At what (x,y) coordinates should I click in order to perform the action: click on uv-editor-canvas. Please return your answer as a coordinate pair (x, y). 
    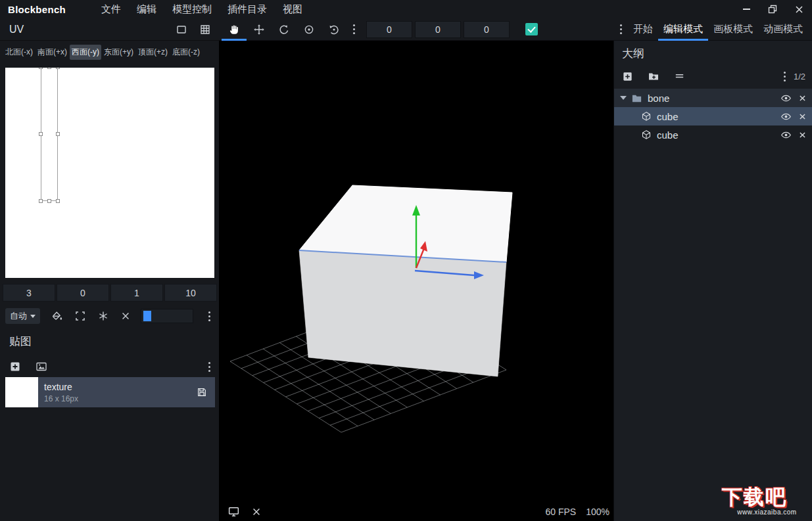
    Looking at the image, I should click on (110, 173).